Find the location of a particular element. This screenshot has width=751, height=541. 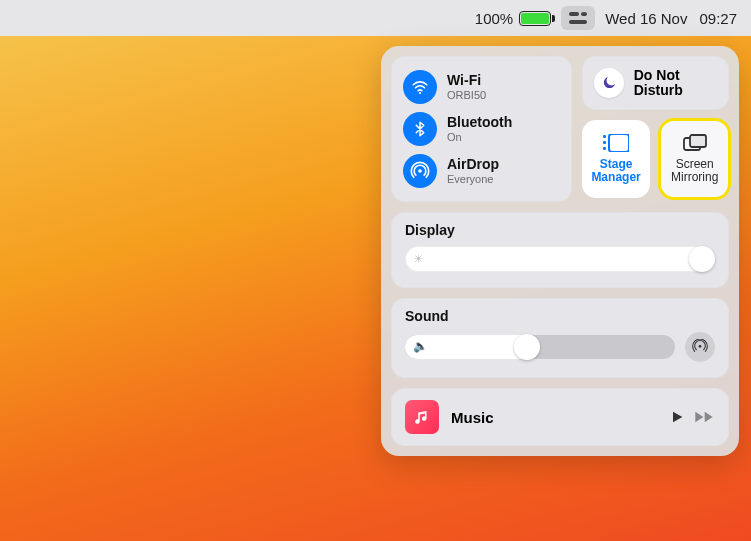

control-center-icon is located at coordinates (578, 18).